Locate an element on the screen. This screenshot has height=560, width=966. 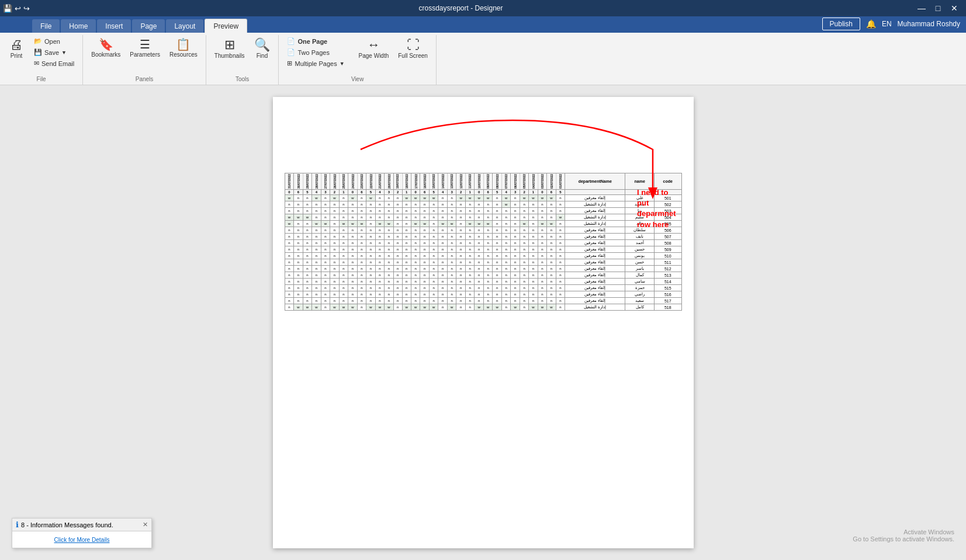
tab-page: Page is located at coordinates (148, 26).